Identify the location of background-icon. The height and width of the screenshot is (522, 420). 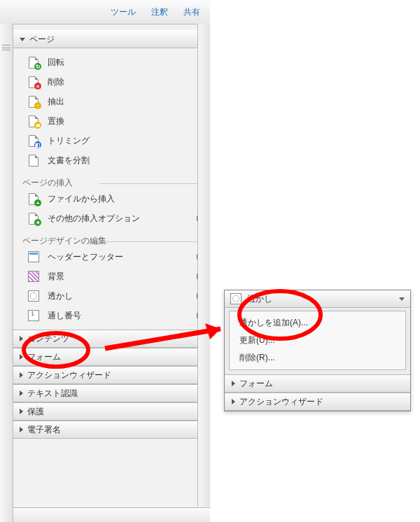
(34, 276).